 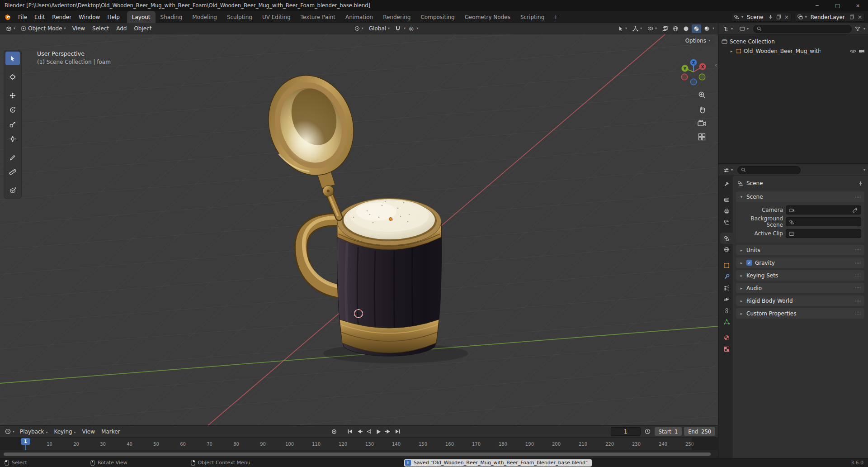 I want to click on workspace-tab-texture-paint: Texture Paint, so click(x=318, y=17).